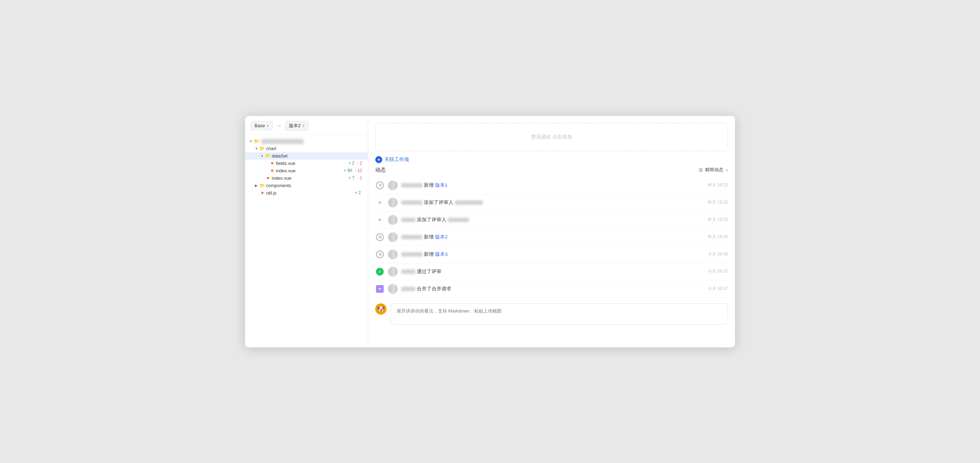 This screenshot has height=463, width=980. Describe the element at coordinates (549, 203) in the screenshot. I see `activity-content-2: 添加了评审人` at that location.